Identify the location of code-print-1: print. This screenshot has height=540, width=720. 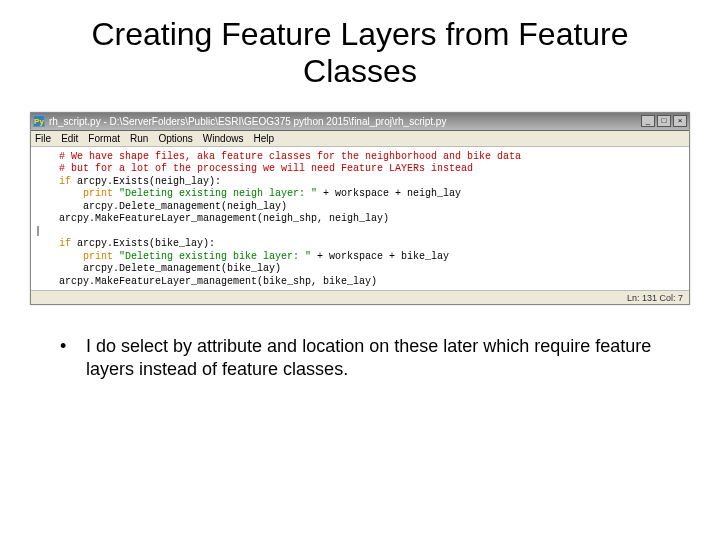
(98, 194).